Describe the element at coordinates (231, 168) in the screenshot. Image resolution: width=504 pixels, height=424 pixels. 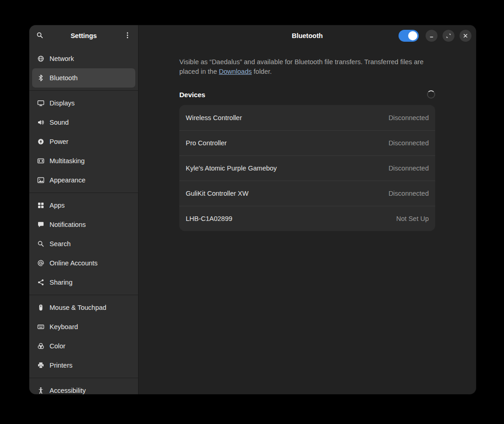
I see `device-name: Kyle's Atomic Purple Gameboy` at that location.